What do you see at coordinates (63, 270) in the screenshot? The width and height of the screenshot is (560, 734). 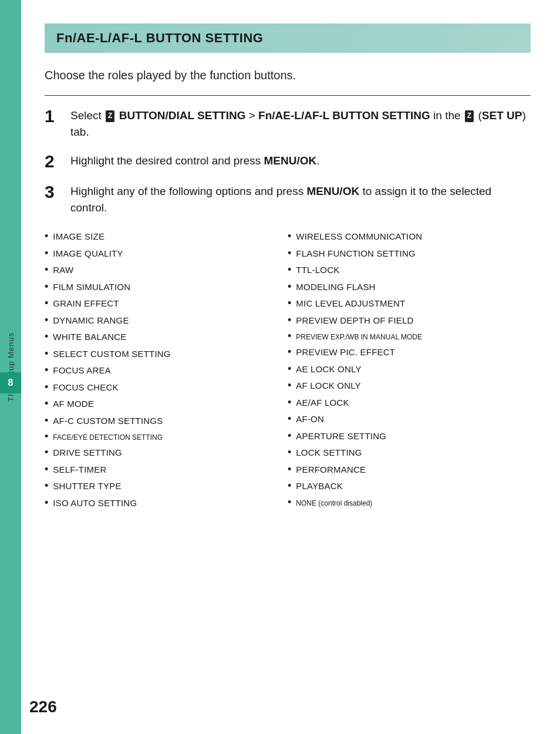 I see `option-text: RAW` at bounding box center [63, 270].